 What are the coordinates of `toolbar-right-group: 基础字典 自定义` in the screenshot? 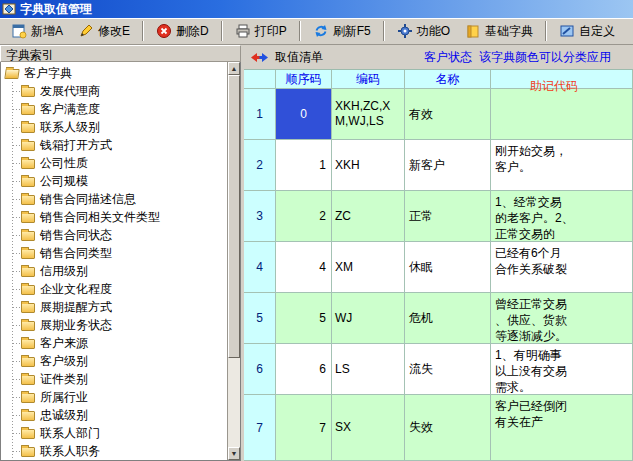 It's located at (546, 31).